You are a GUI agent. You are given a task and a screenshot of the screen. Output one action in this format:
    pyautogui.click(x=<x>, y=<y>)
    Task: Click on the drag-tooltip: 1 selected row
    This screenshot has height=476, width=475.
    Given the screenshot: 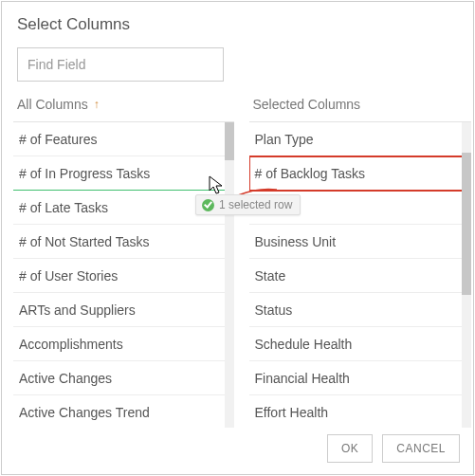 What is the action you would take?
    pyautogui.click(x=248, y=205)
    